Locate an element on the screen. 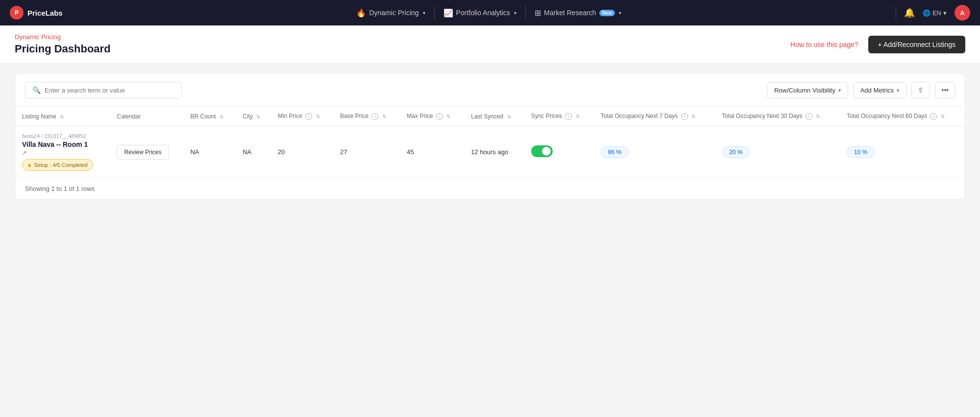 The image size is (980, 417). chevron-down-icon-3: ▾ is located at coordinates (620, 13).